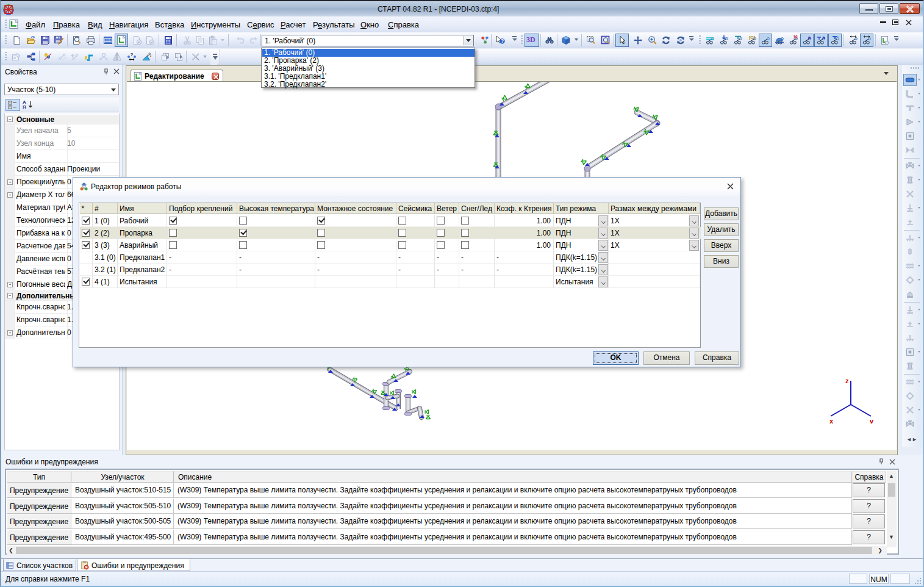 Image resolution: width=924 pixels, height=587 pixels. I want to click on svg-text: z, so click(847, 381).